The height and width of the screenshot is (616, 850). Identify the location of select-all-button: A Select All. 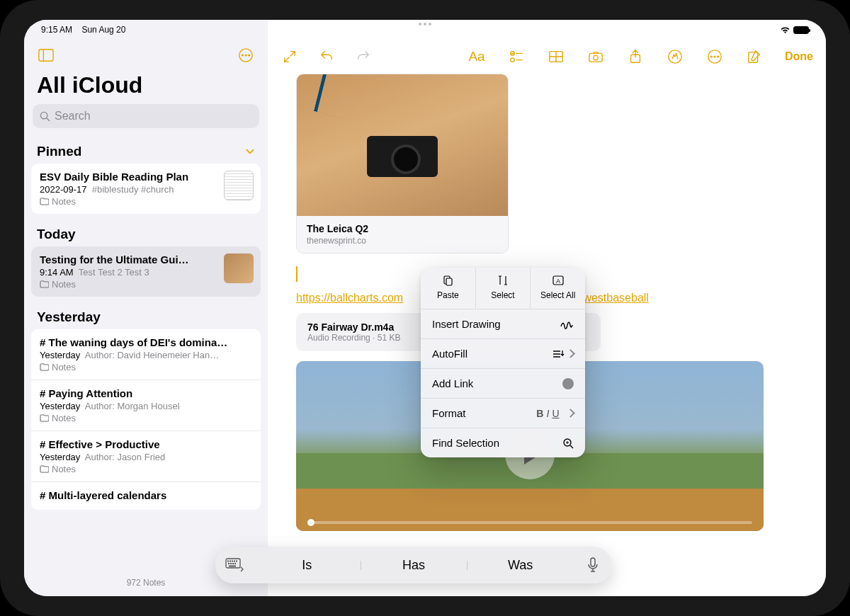
(558, 288).